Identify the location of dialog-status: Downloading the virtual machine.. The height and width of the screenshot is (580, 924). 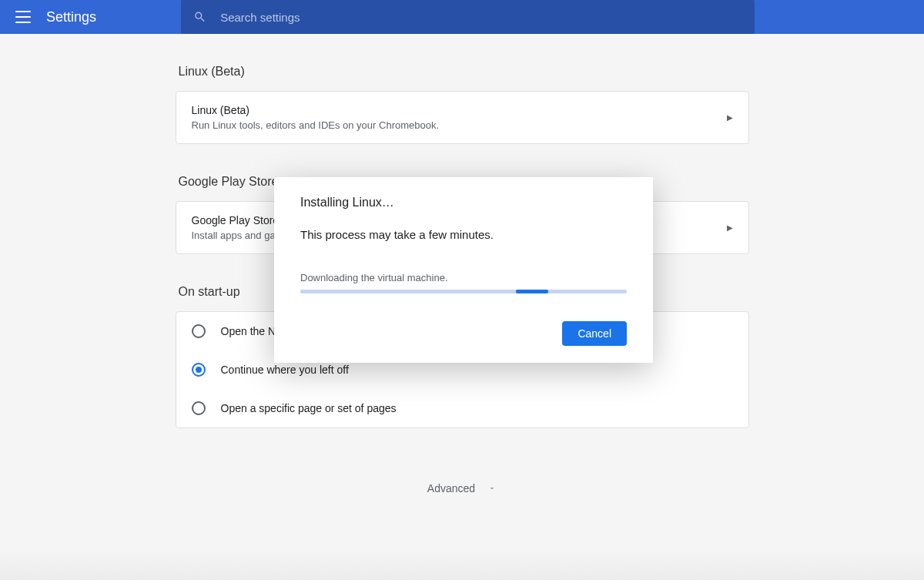
(464, 277).